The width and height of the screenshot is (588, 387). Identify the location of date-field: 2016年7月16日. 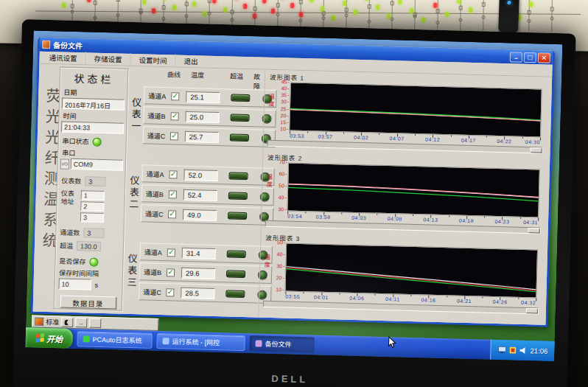
(93, 103).